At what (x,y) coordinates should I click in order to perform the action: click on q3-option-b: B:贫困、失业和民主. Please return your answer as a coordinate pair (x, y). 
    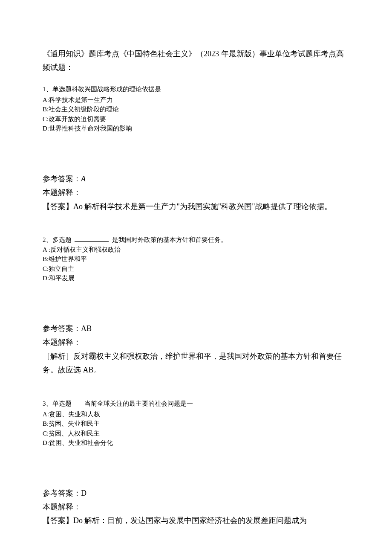
    Looking at the image, I should click on (196, 424).